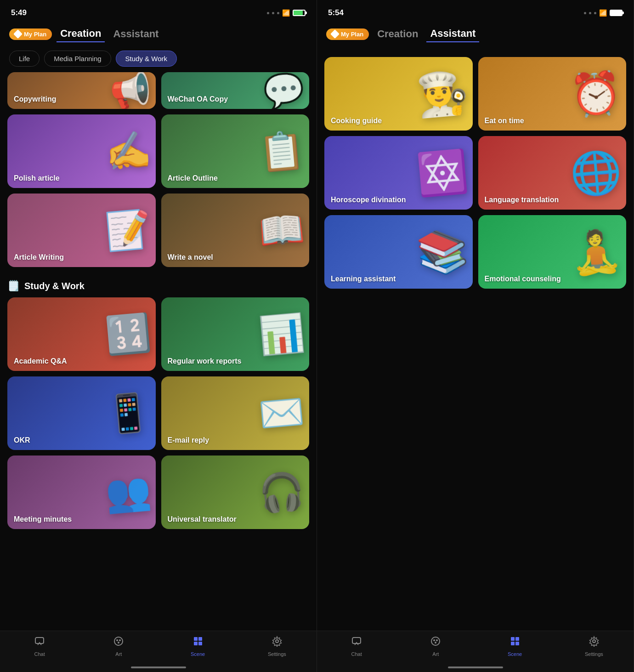  I want to click on settings-icon, so click(277, 643).